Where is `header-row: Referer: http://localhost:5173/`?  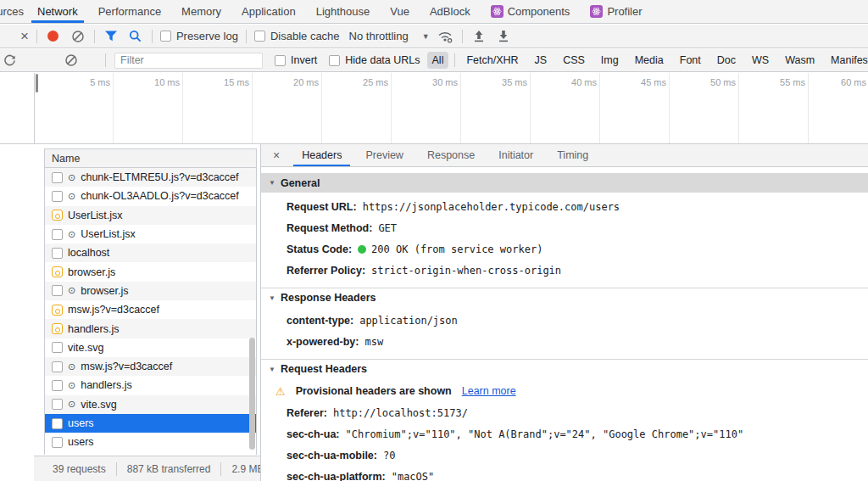
header-row: Referer: http://localhost:5173/ is located at coordinates (565, 412).